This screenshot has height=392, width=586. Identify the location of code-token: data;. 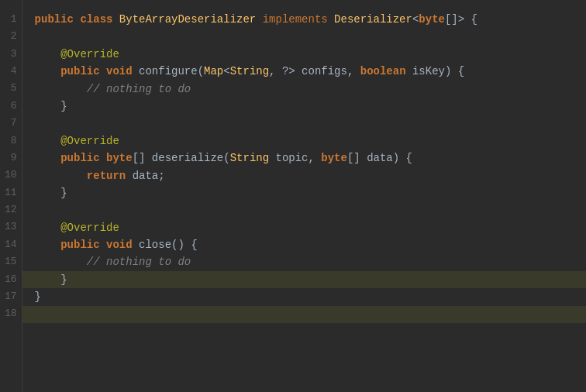
(149, 176).